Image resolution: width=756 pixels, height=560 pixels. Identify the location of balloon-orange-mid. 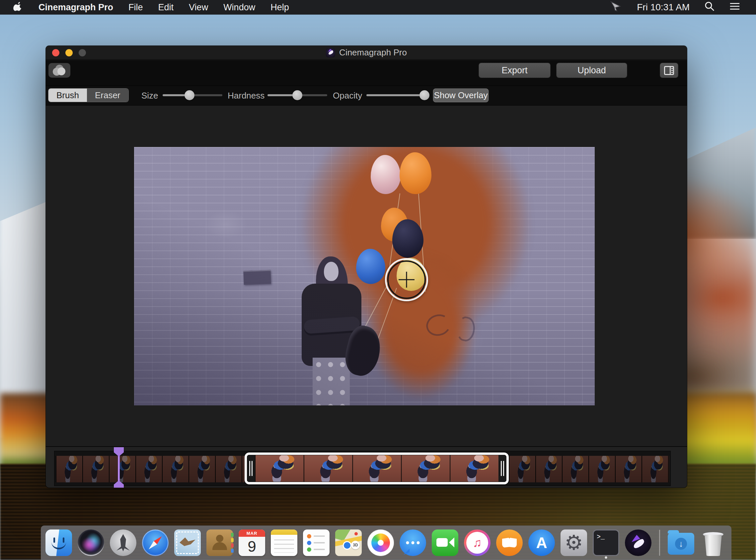
(395, 224).